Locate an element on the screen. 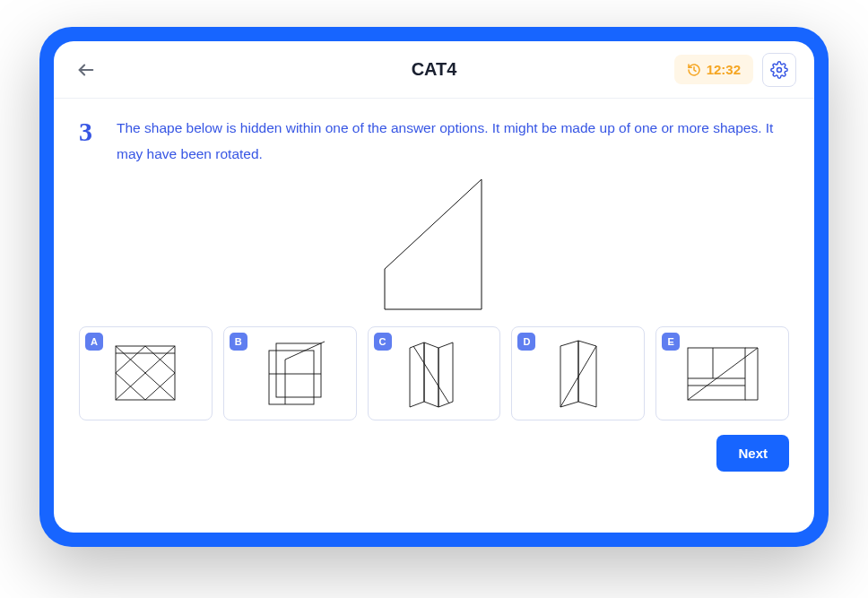 The height and width of the screenshot is (598, 868). timer-value: 12:32 is located at coordinates (724, 70).